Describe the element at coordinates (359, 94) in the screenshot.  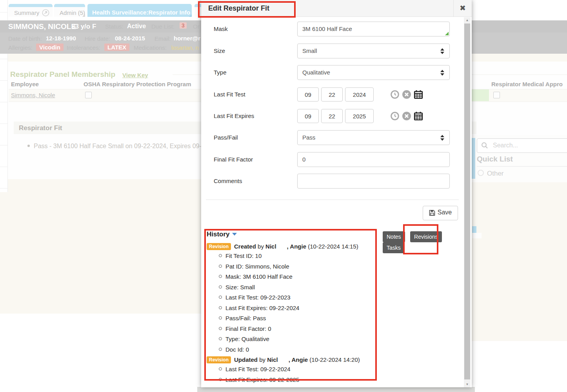
I see `lft-year-input` at that location.